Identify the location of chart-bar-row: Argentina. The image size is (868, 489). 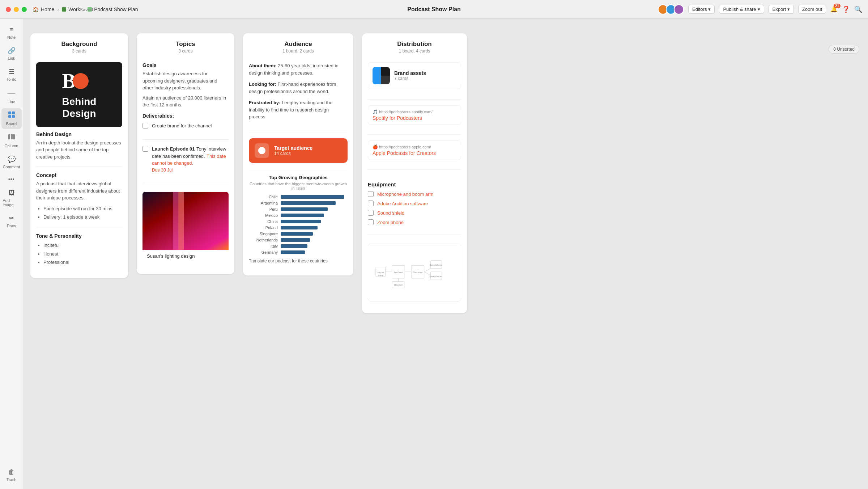
(298, 203).